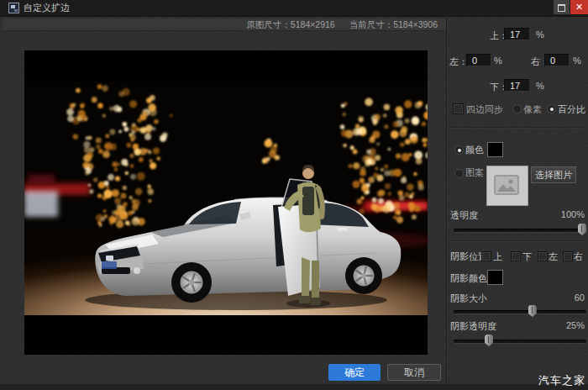  What do you see at coordinates (224, 25) in the screenshot?
I see `size-info-bar: 原图尺寸：5184×2916 当前尺寸：5184×3906` at bounding box center [224, 25].